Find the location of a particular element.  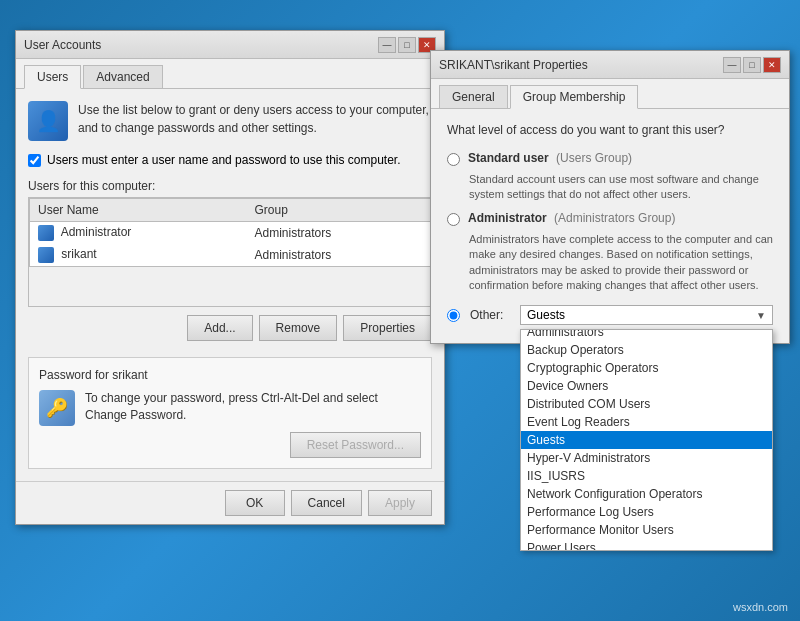

users-table: User Name Group Administrator Administra… is located at coordinates (230, 232).